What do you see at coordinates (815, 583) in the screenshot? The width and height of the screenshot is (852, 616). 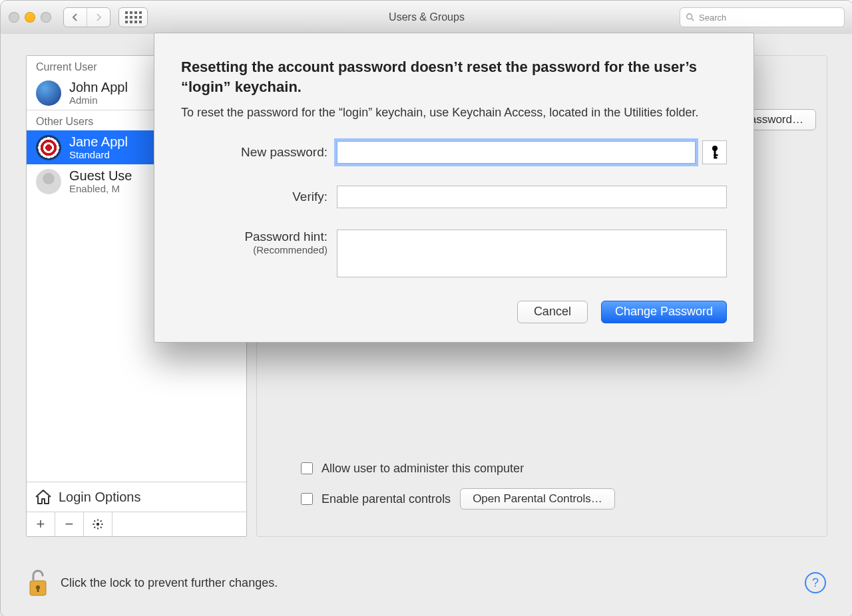 I see `help-icon: ?` at bounding box center [815, 583].